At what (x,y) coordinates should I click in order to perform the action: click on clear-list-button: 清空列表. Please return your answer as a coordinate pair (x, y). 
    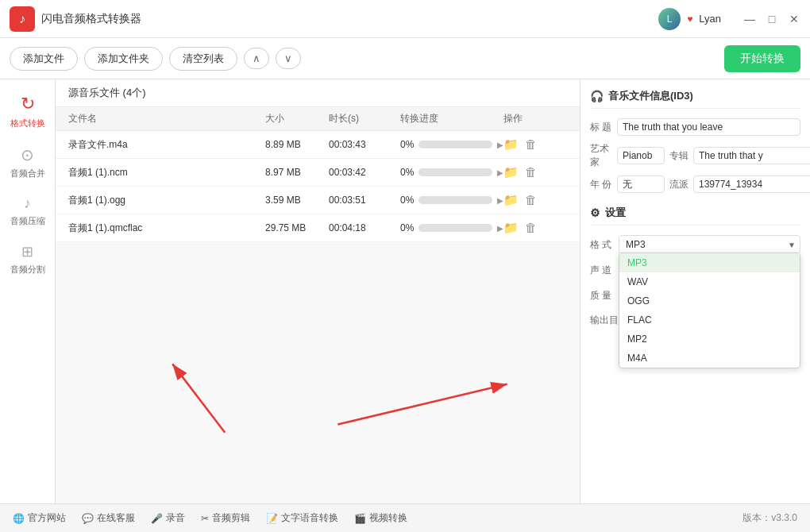
    Looking at the image, I should click on (203, 59).